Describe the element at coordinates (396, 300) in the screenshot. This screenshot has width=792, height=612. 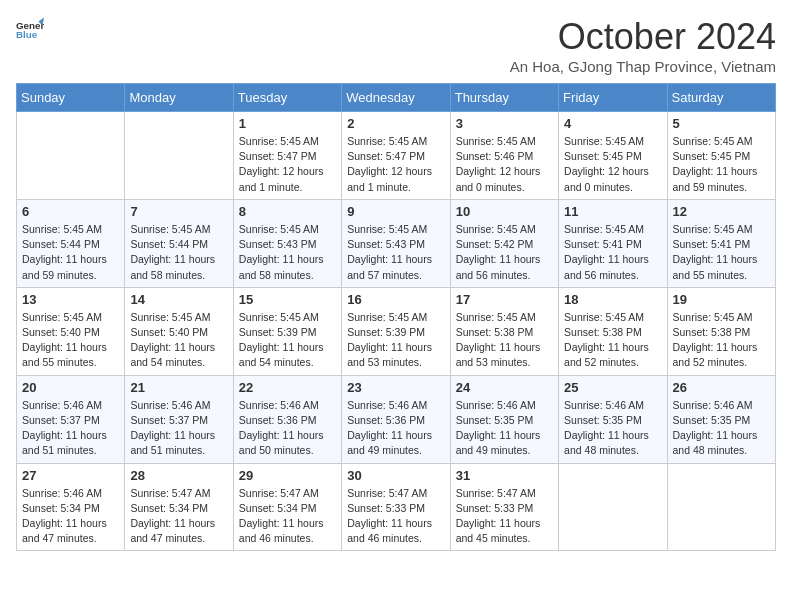
I see `day-number: 16` at that location.